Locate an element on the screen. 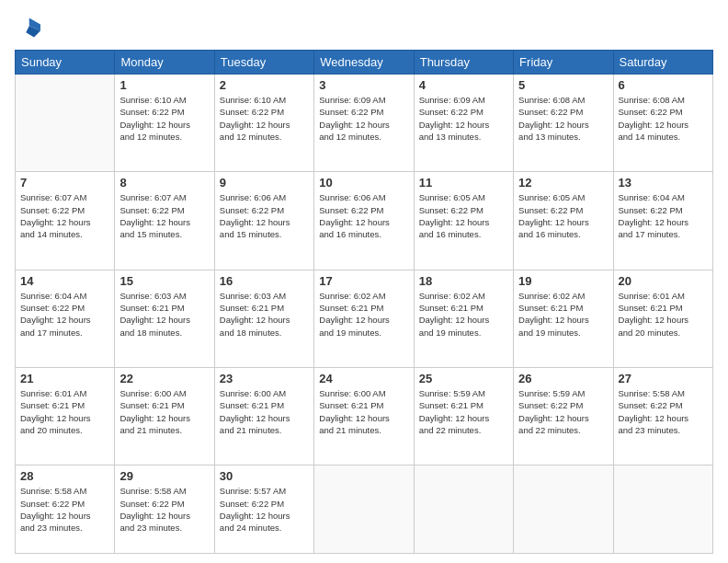  day-number: 8 is located at coordinates (164, 182).